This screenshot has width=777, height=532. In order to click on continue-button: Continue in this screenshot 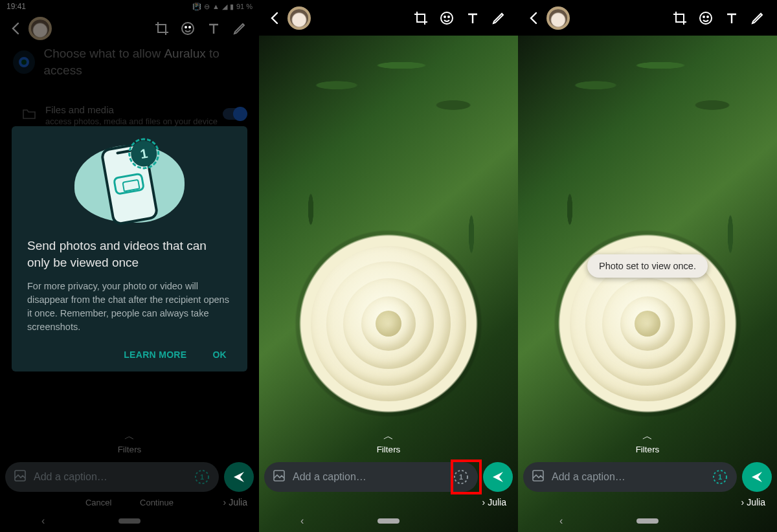, I will do `click(157, 502)`.